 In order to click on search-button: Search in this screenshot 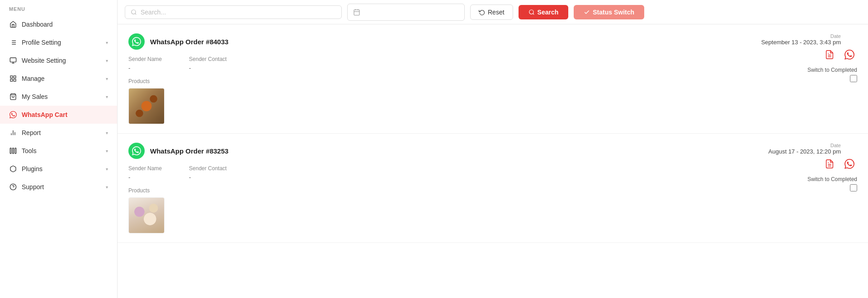, I will do `click(543, 12)`.